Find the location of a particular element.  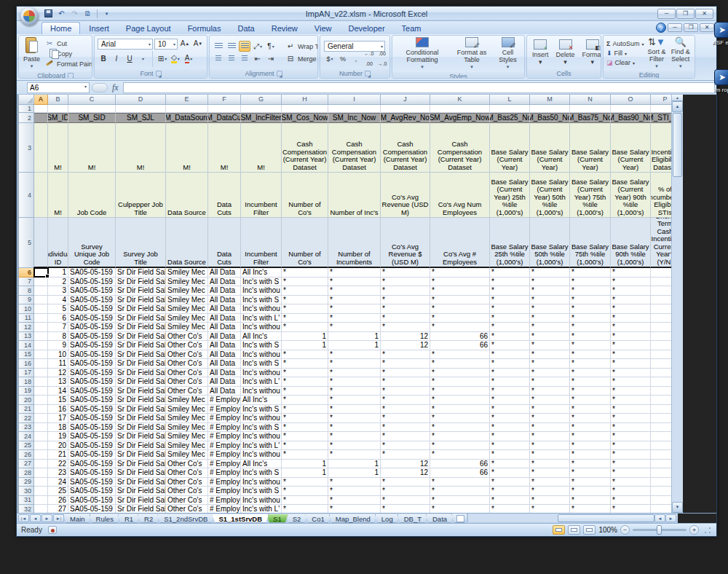

cell-M4: Base Salary (Current Year) 50th %tile (1… is located at coordinates (550, 195).